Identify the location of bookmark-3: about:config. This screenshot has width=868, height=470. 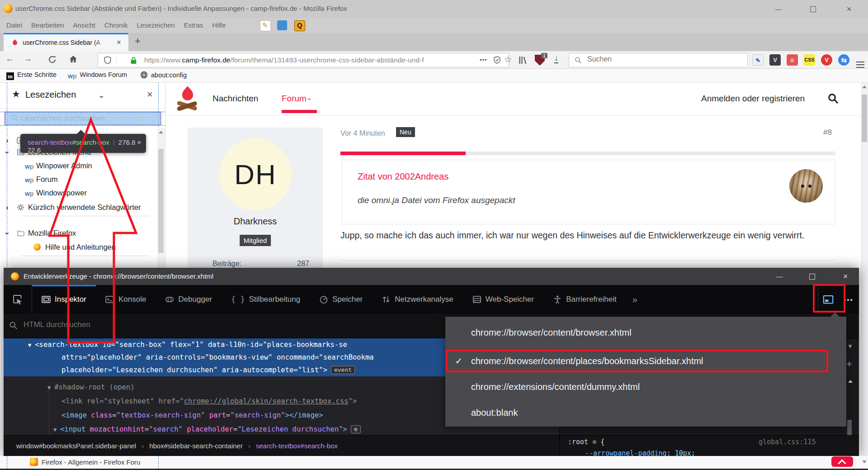
(164, 76).